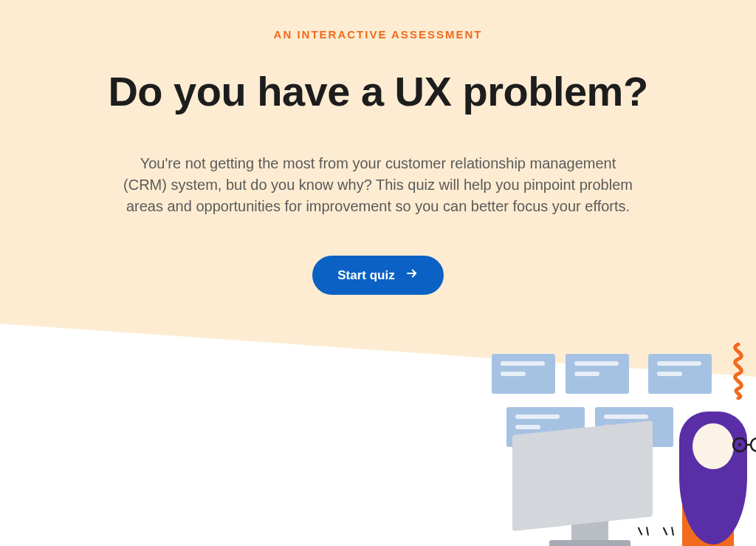 Image resolution: width=756 pixels, height=546 pixels. What do you see at coordinates (713, 446) in the screenshot?
I see `person-face-icon` at bounding box center [713, 446].